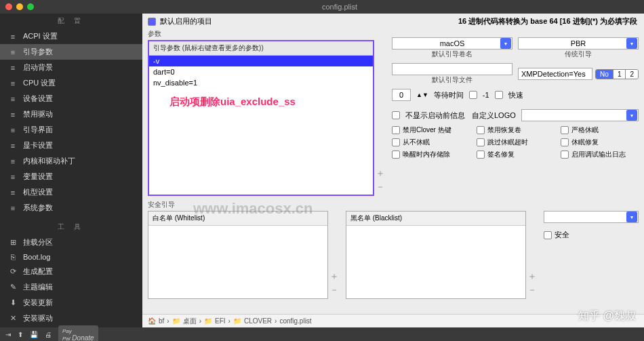 This screenshot has width=644, height=341. Describe the element at coordinates (34, 335) in the screenshot. I see `save-icon: 💾` at that location.